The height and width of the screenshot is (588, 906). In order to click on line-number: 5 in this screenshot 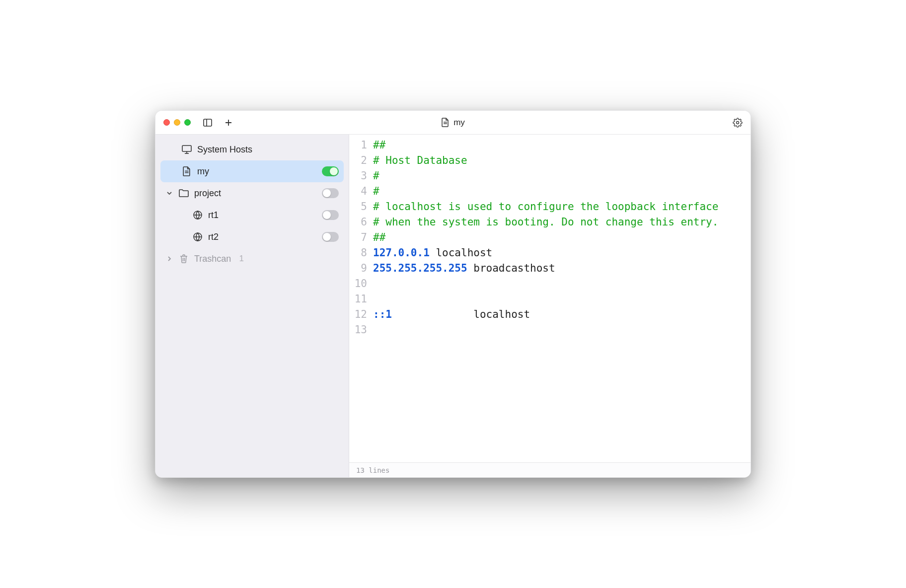, I will do `click(361, 207)`.